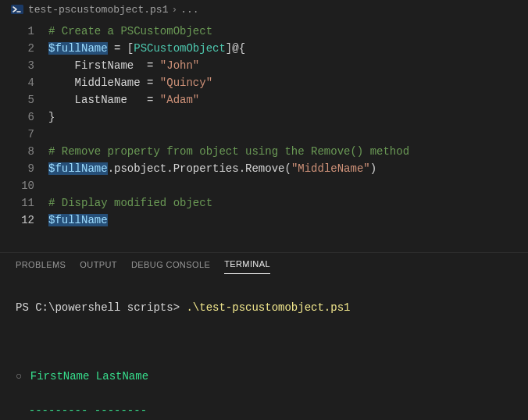 The width and height of the screenshot is (528, 420). I want to click on breadcrumb: test-pscustomobject.ps1 › ..., so click(264, 9).